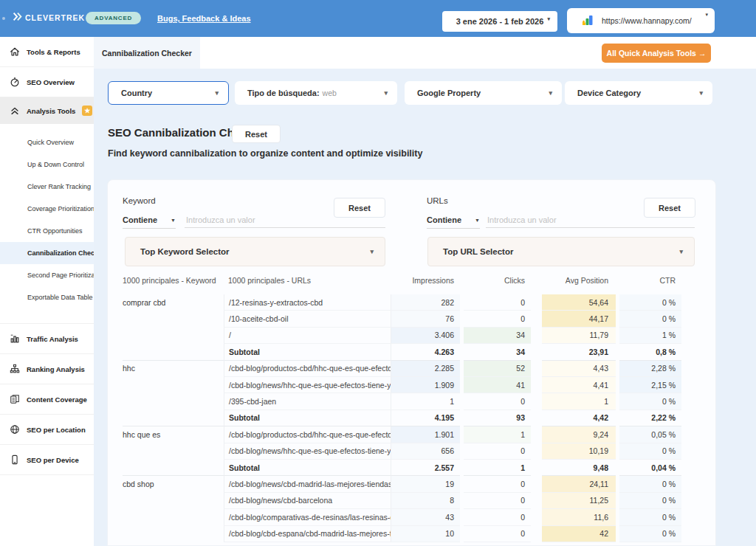  I want to click on device-category-filter-dropdown: Device Category ▾, so click(639, 93).